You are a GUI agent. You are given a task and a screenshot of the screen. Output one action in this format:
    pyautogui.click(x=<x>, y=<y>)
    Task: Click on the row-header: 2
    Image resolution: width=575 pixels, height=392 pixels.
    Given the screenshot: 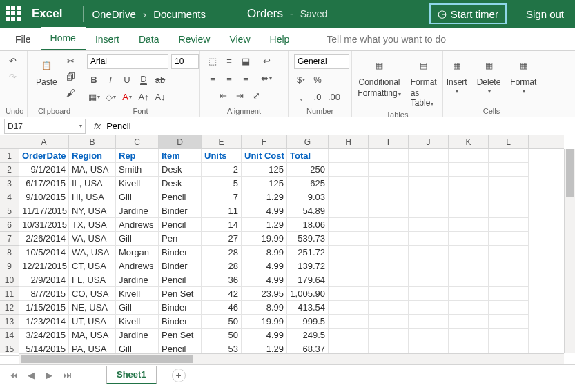 What is the action you would take?
    pyautogui.click(x=10, y=170)
    